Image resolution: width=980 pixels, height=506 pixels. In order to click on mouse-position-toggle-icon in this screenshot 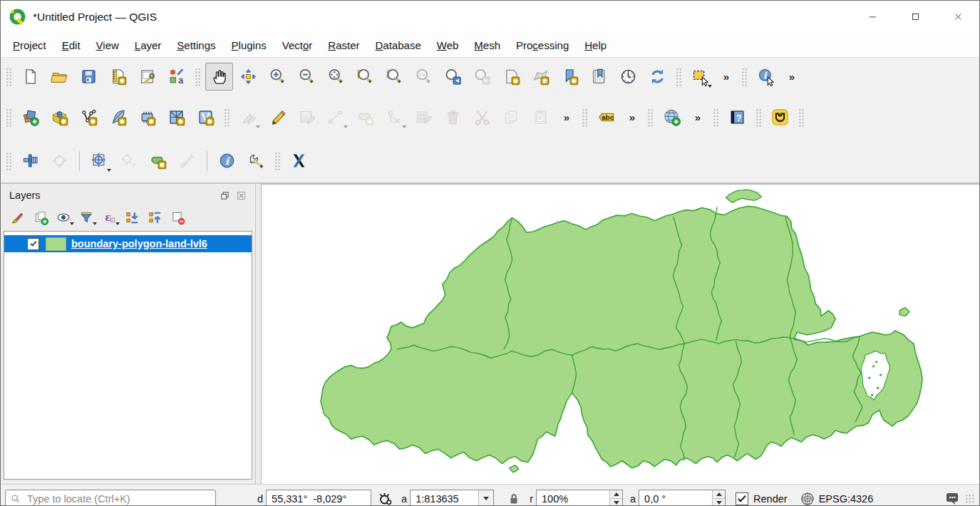, I will do `click(386, 498)`.